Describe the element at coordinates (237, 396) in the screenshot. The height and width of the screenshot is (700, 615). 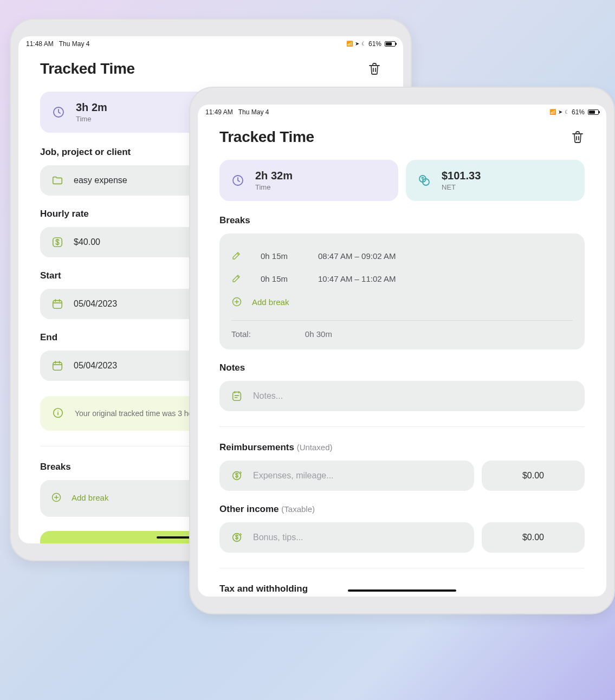
I see `notes-icon` at that location.